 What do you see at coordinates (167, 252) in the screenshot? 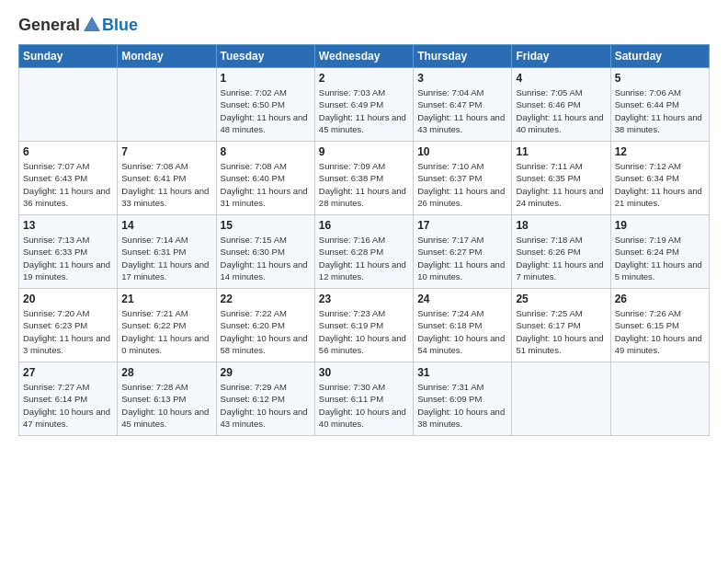
I see `calendar-cell: 14Sunrise: 7:14 AM Sunset: 6:31 PM Dayli…` at bounding box center [167, 252].